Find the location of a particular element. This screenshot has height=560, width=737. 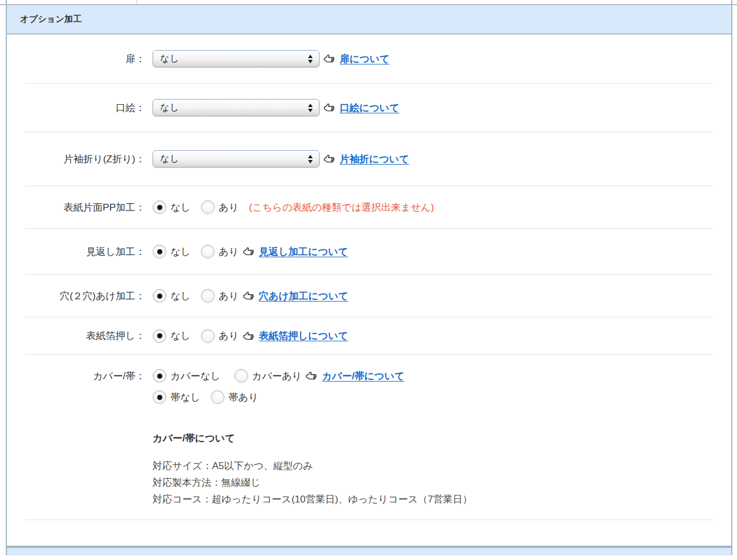

pp-option-yes: あり is located at coordinates (220, 207).